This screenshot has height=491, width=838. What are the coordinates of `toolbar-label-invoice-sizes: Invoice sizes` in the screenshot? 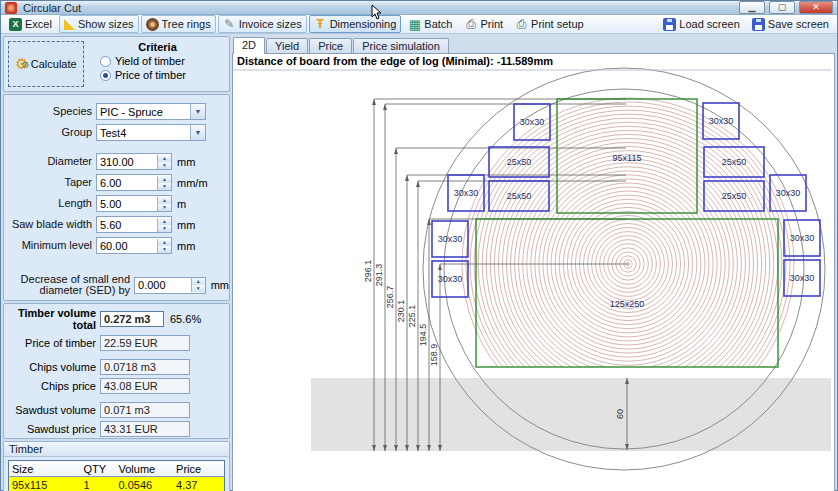 It's located at (270, 24).